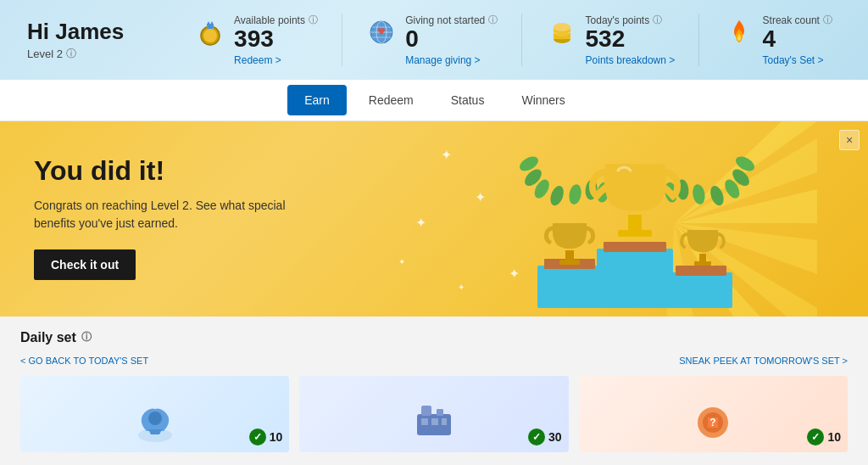  I want to click on card-1-check: ✓, so click(258, 437).